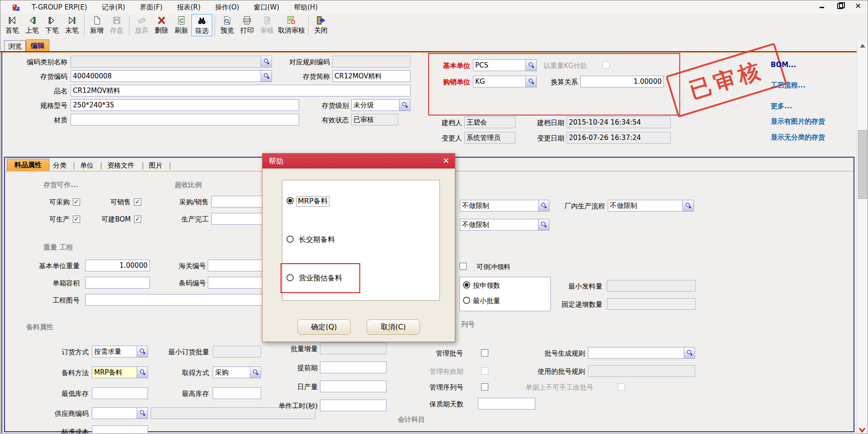 This screenshot has height=434, width=868. I want to click on mrp-backup-radio, so click(290, 201).